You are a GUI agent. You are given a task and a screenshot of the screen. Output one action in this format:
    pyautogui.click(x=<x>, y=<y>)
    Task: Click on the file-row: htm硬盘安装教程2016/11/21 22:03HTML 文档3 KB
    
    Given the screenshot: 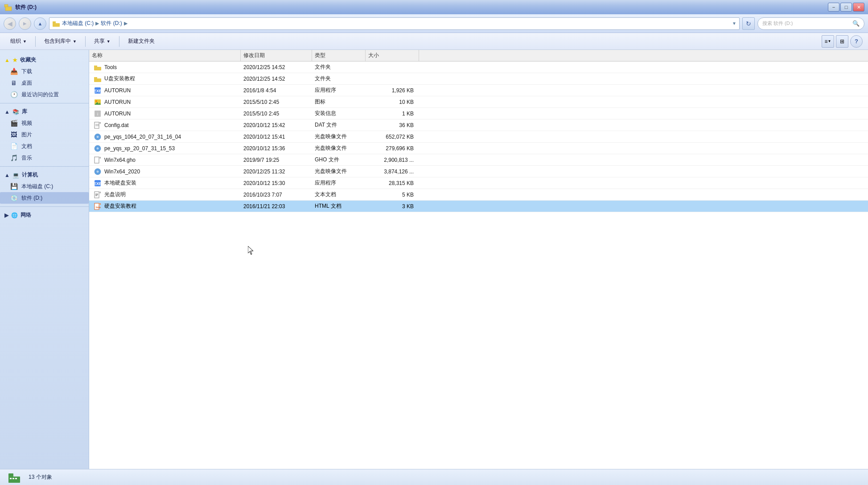 What is the action you would take?
    pyautogui.click(x=479, y=206)
    